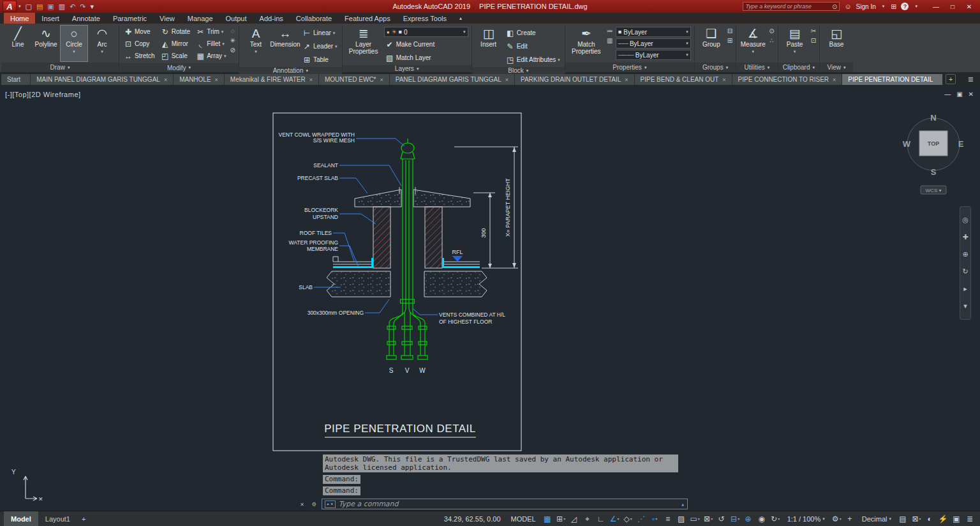  I want to click on selection-filtering-icon: ⊟▾, so click(735, 518).